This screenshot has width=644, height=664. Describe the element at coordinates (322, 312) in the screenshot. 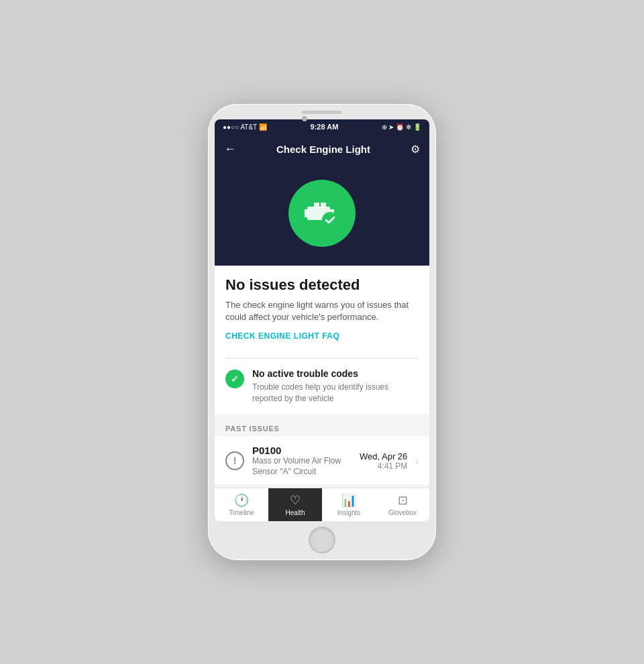

I see `card-main-content: No issues detected The check engine ligh…` at that location.